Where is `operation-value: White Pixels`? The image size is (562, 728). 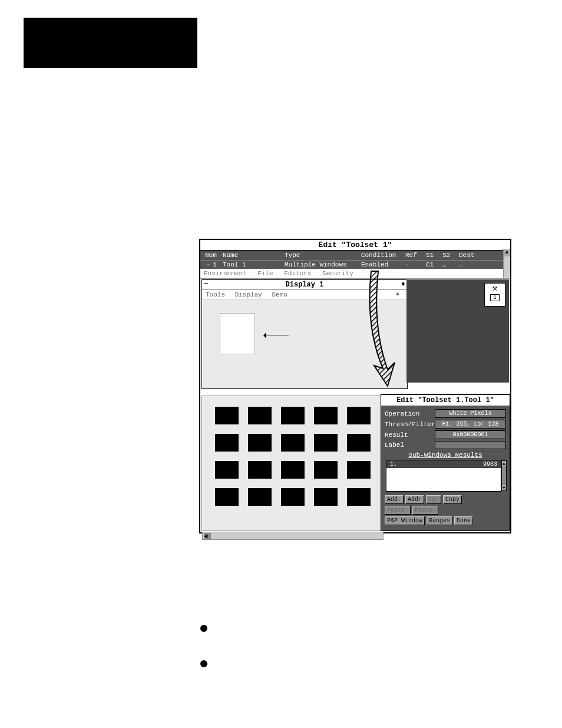
operation-value: White Pixels is located at coordinates (470, 414).